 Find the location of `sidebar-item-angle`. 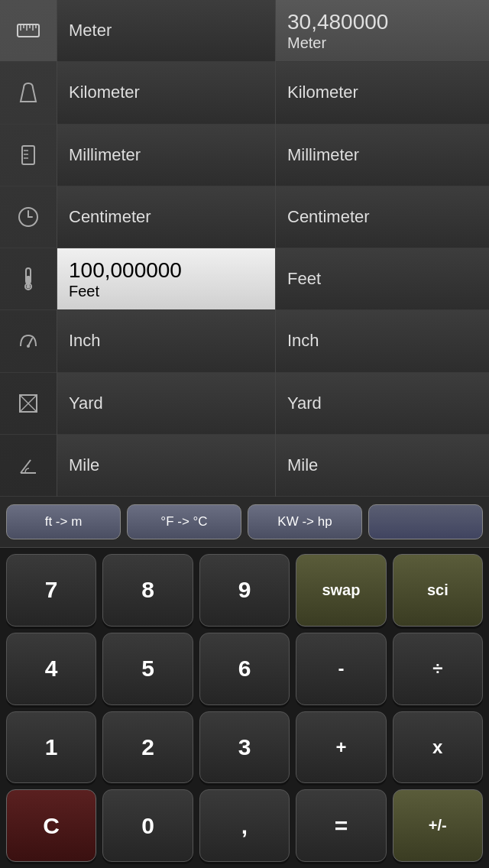

sidebar-item-angle is located at coordinates (28, 466).